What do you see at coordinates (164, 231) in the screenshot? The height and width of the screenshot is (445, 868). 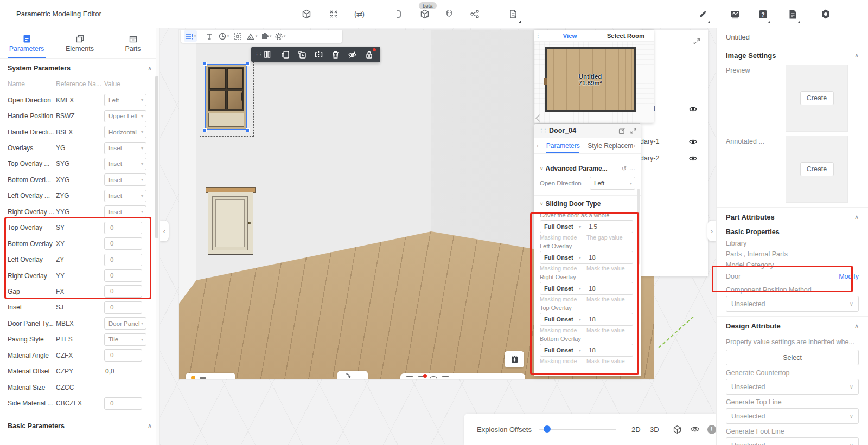 I see `collapse-left-panel-button: ‹` at bounding box center [164, 231].